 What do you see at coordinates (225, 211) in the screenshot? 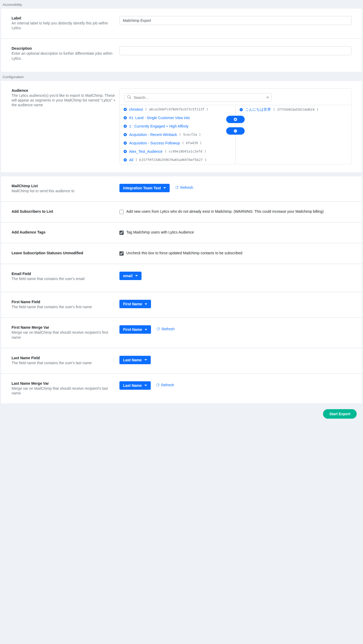
I see `add-subscribers-text: Add new users from Lytics who do not alr…` at bounding box center [225, 211].